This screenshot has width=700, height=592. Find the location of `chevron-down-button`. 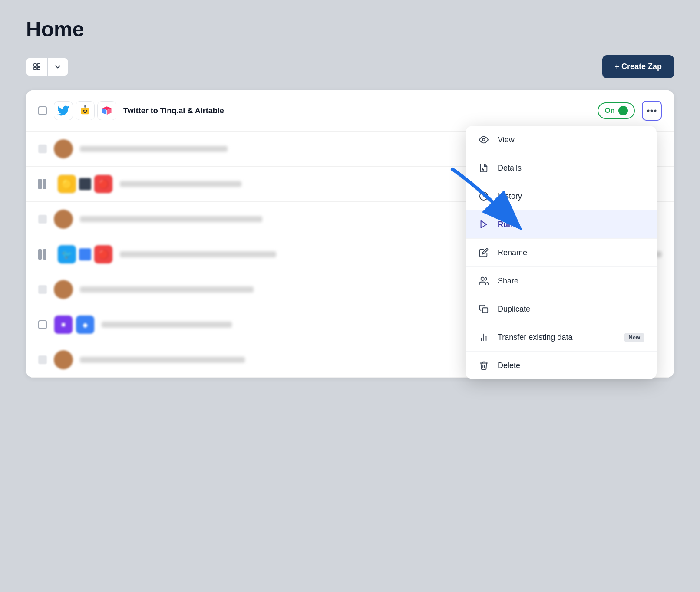

chevron-down-button is located at coordinates (58, 67).